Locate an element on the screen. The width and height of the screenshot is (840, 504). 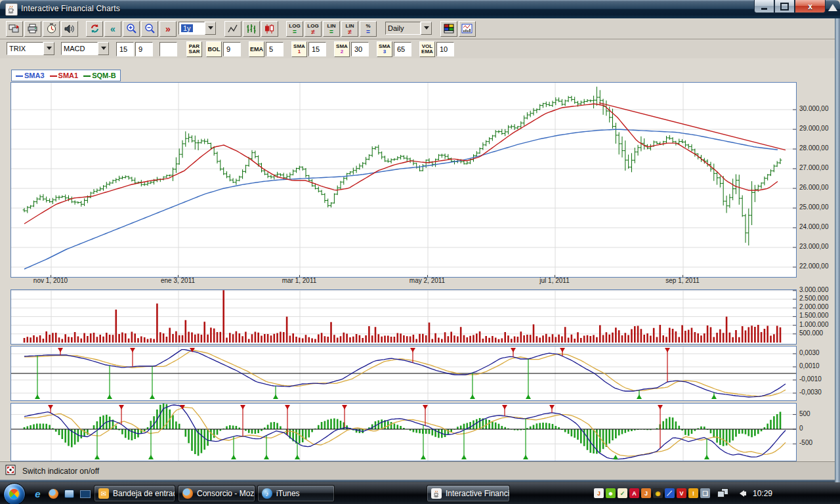
parabolic-sar-button: PAR SAR is located at coordinates (194, 49).